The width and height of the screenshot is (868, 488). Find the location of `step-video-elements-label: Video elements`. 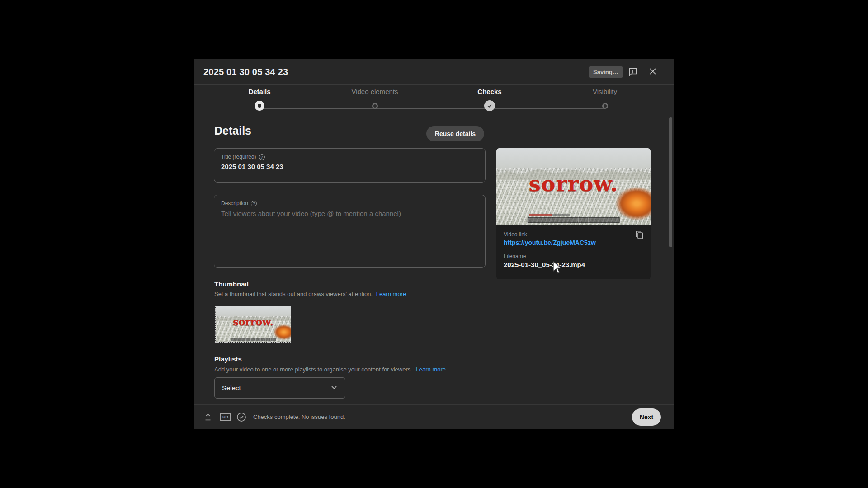

step-video-elements-label: Video elements is located at coordinates (375, 91).